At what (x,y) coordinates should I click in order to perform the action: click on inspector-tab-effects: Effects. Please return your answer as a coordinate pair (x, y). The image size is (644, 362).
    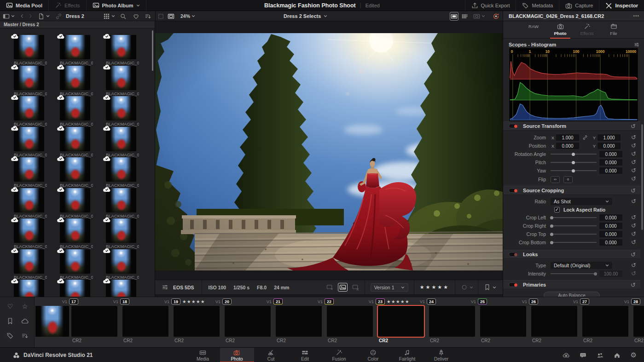
    Looking at the image, I should click on (587, 30).